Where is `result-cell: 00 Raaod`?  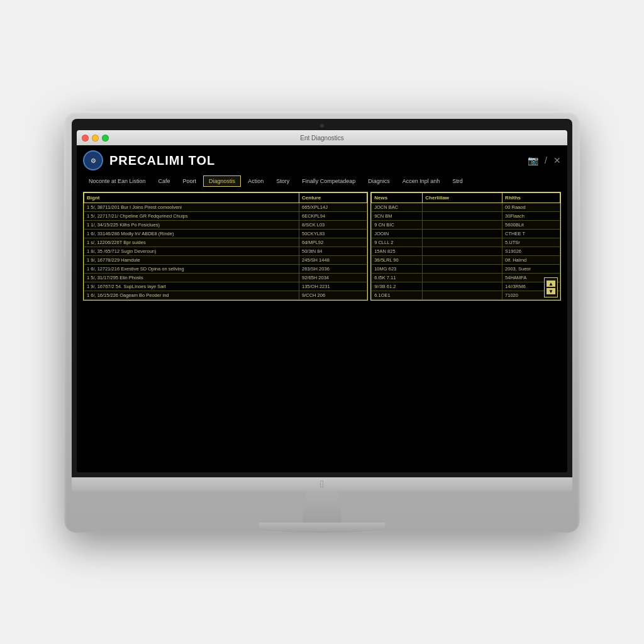
result-cell: 00 Raaod is located at coordinates (531, 208).